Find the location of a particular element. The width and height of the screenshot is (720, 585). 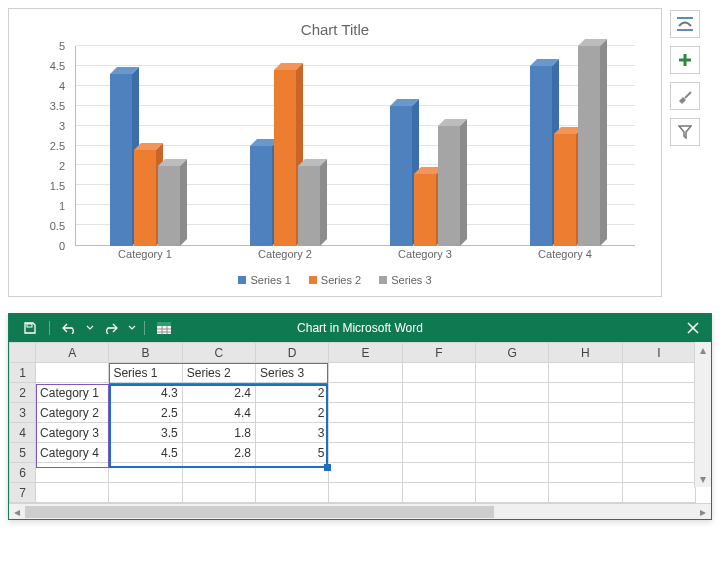

selection-resize-handle is located at coordinates (328, 468).